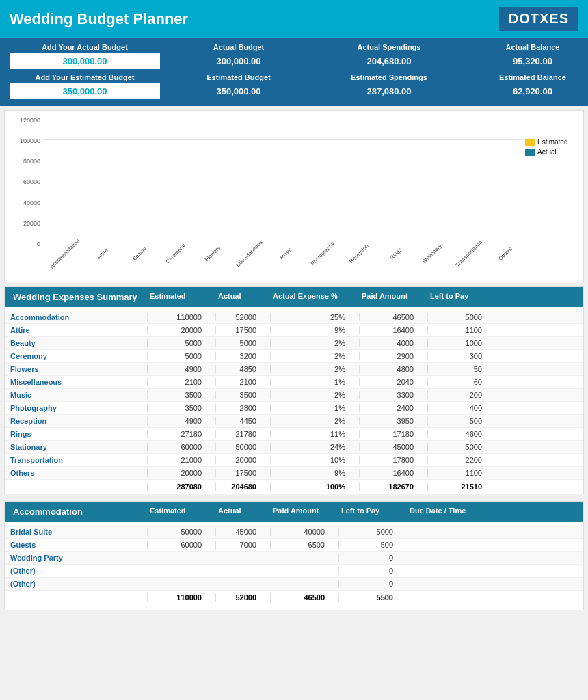 The image size is (588, 700). Describe the element at coordinates (243, 356) in the screenshot. I see `row-actual: 3200` at that location.